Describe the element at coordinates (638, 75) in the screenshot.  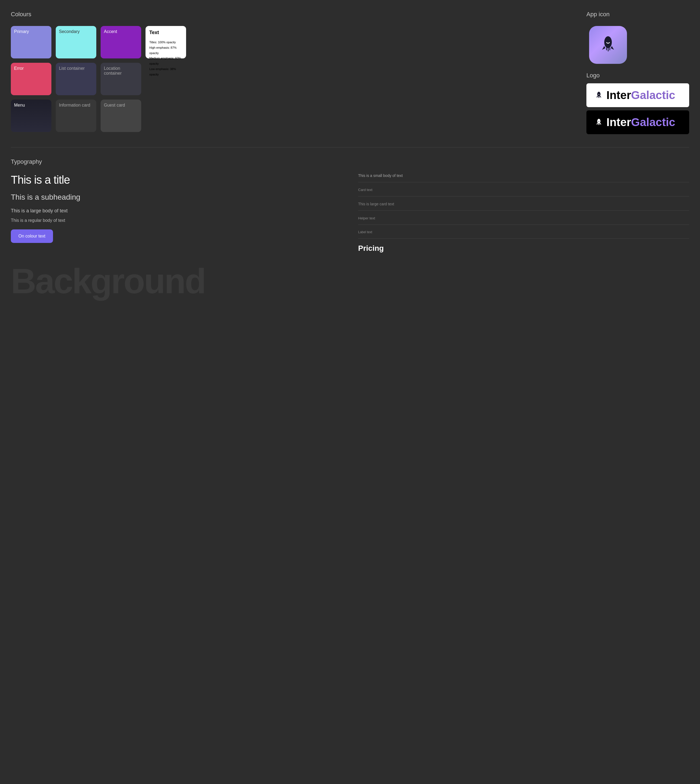
I see `logo-title: Logo` at that location.